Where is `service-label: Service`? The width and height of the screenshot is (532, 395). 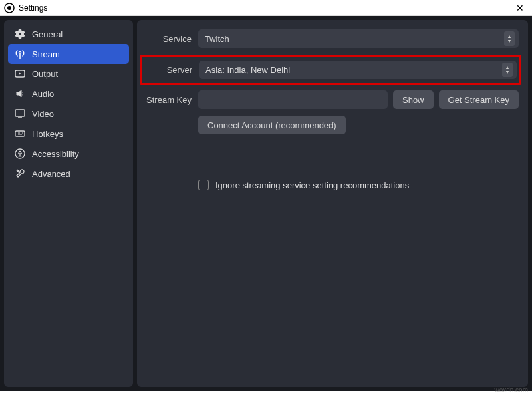
service-label: Service is located at coordinates (170, 39).